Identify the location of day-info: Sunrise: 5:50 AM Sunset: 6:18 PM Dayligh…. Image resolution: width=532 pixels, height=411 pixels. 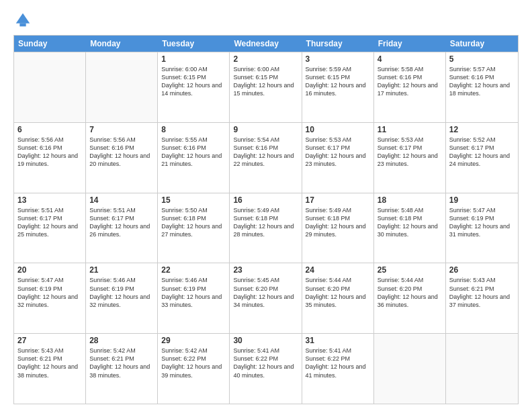
(193, 223).